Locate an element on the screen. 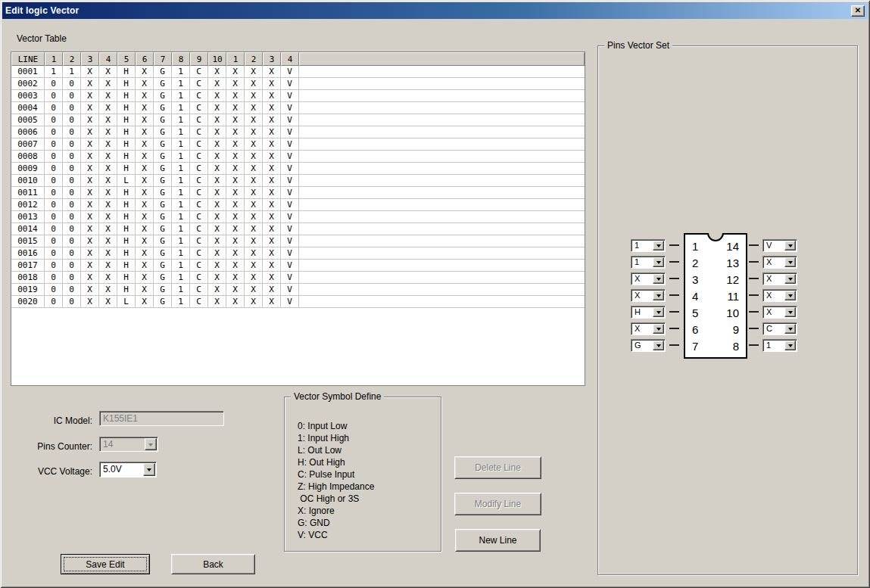 This screenshot has height=588, width=870. vector-row: 001600XXHXG1CXXXXV is located at coordinates (298, 254).